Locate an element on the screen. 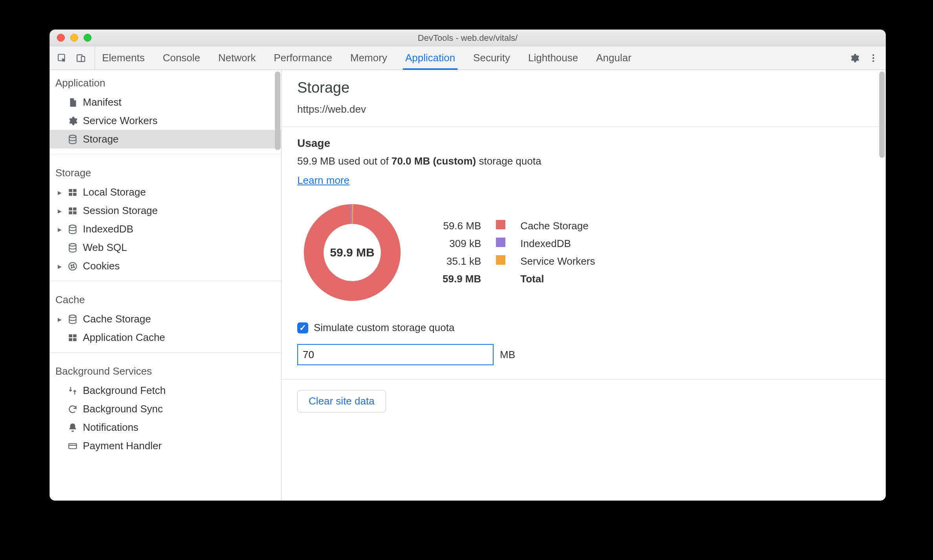  usage-line-post: storage quota is located at coordinates (509, 161).